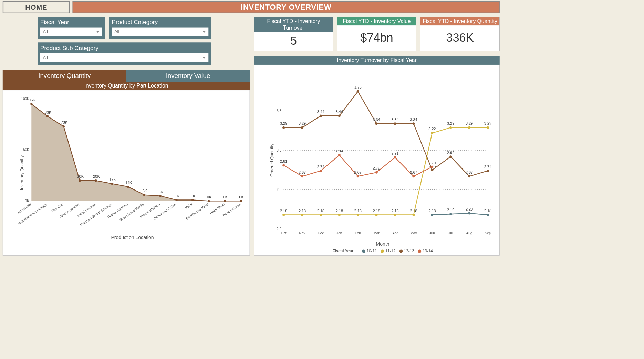 Image resolution: width=644 pixels, height=359 pixels. What do you see at coordinates (26, 150) in the screenshot?
I see `svg-text: 50K` at bounding box center [26, 150].